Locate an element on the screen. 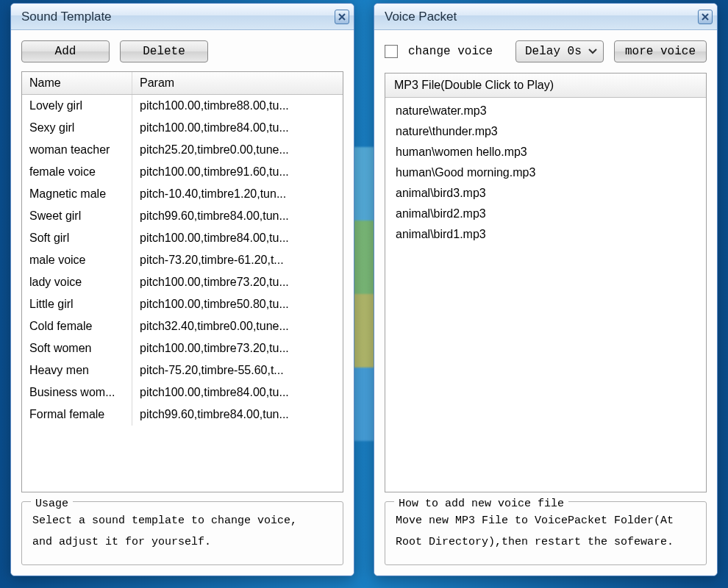 Image resolution: width=728 pixels, height=588 pixels. cell-name: Soft women is located at coordinates (77, 348).